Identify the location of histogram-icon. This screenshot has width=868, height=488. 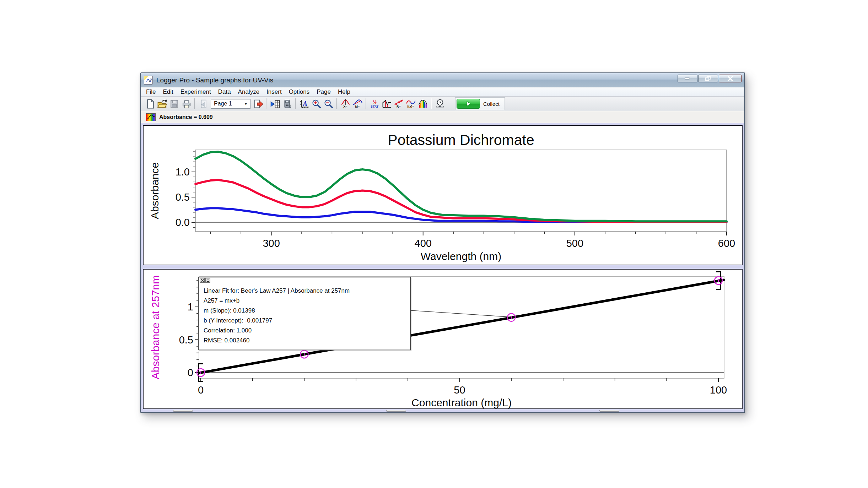
(423, 104).